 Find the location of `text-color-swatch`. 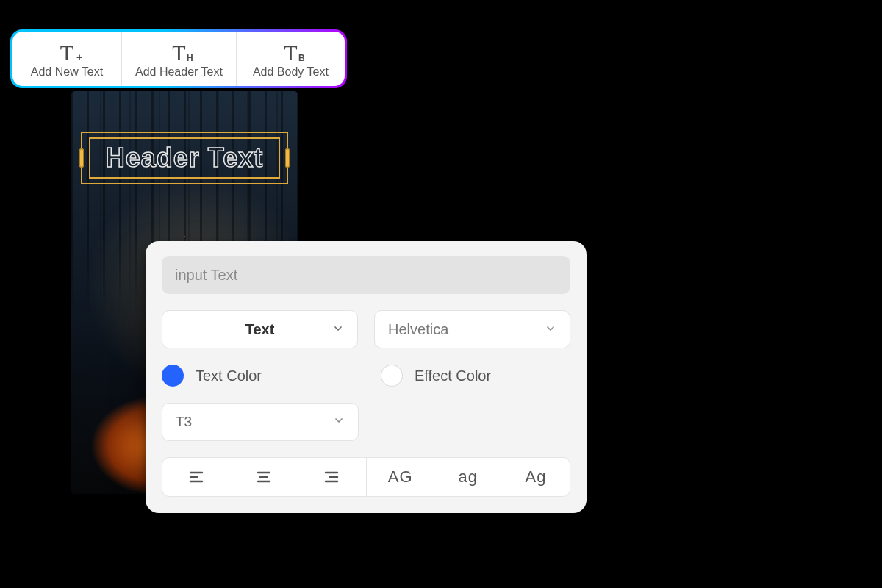

text-color-swatch is located at coordinates (173, 376).